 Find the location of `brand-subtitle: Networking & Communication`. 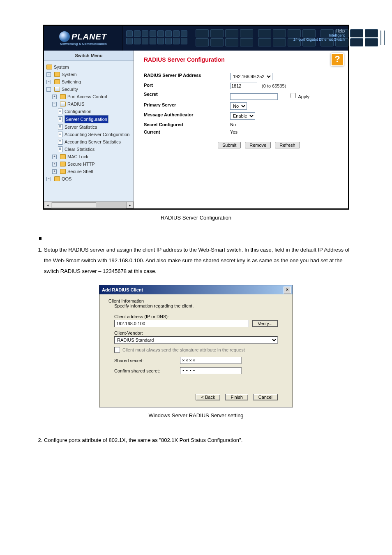

brand-subtitle: Networking & Communication is located at coordinates (83, 44).